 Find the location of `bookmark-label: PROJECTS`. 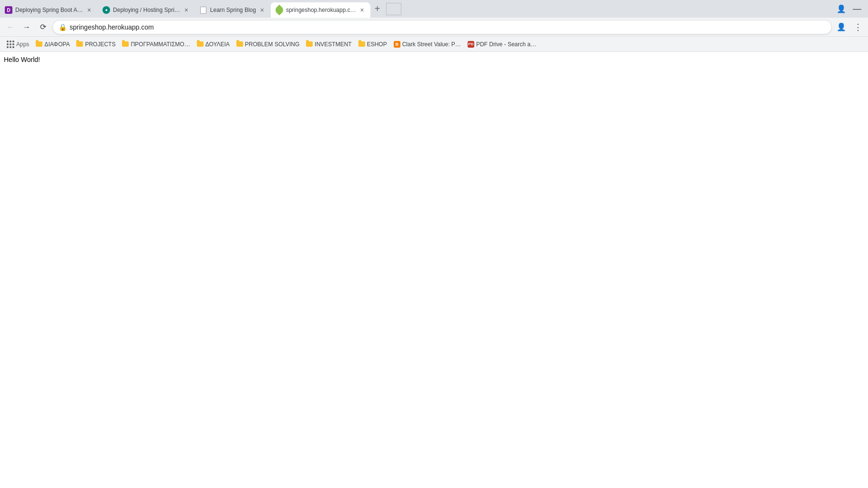

bookmark-label: PROJECTS is located at coordinates (100, 44).